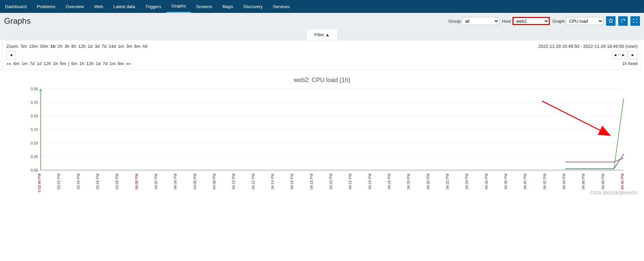 The height and width of the screenshot is (261, 644). I want to click on shift-fwd-12h: 12h, so click(90, 64).